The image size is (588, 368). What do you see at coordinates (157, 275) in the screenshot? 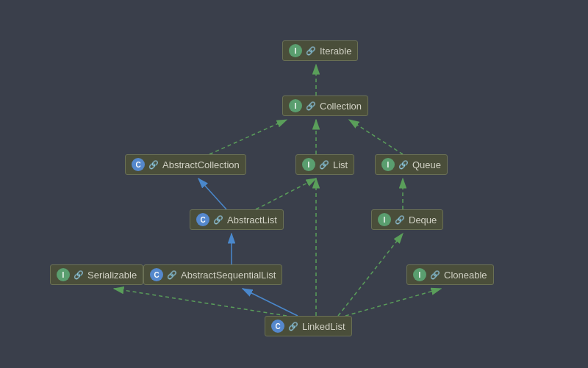
I see `icon-abstractsequentiallist: C` at bounding box center [157, 275].